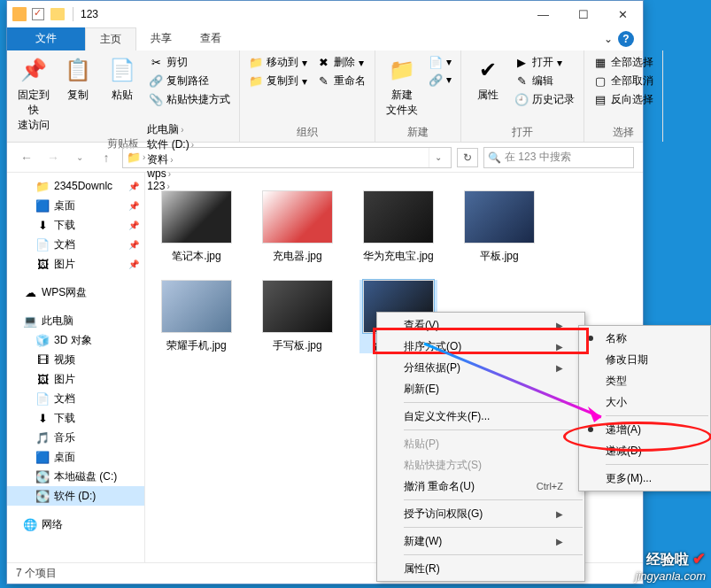  What do you see at coordinates (623, 81) in the screenshot?
I see `select-none-button: ▢全部取消` at bounding box center [623, 81].